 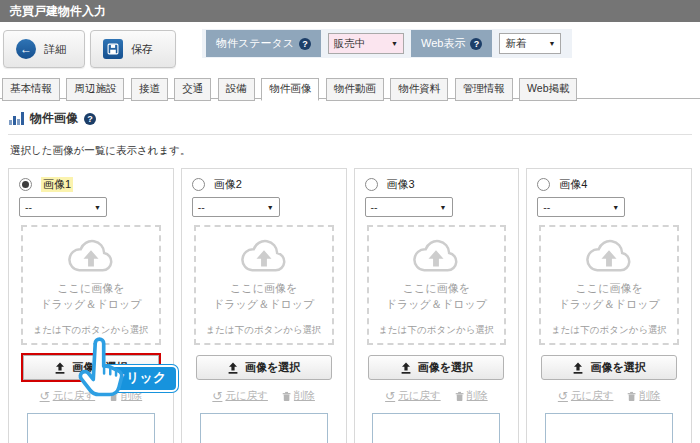 What do you see at coordinates (198, 184) in the screenshot?
I see `image2-radio` at bounding box center [198, 184].